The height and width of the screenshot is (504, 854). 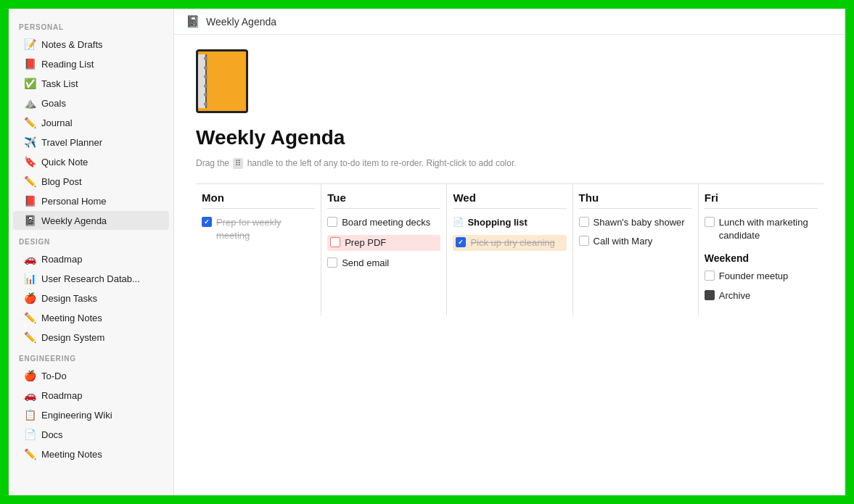 I want to click on sidebar-item-docs: 📄 Docs, so click(x=91, y=434).